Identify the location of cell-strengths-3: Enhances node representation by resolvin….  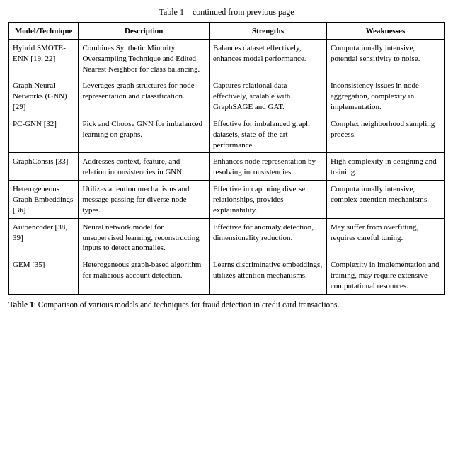
(268, 167).